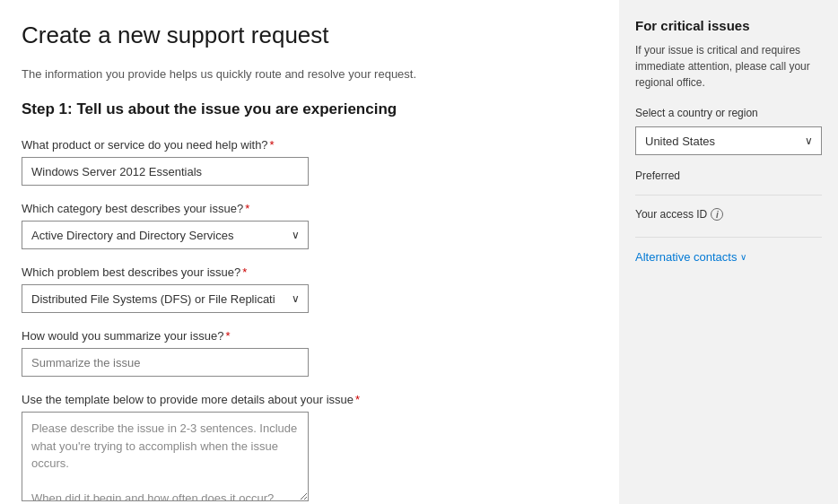 The width and height of the screenshot is (838, 504). I want to click on alt-contacts-chevron-icon: ∨, so click(743, 256).